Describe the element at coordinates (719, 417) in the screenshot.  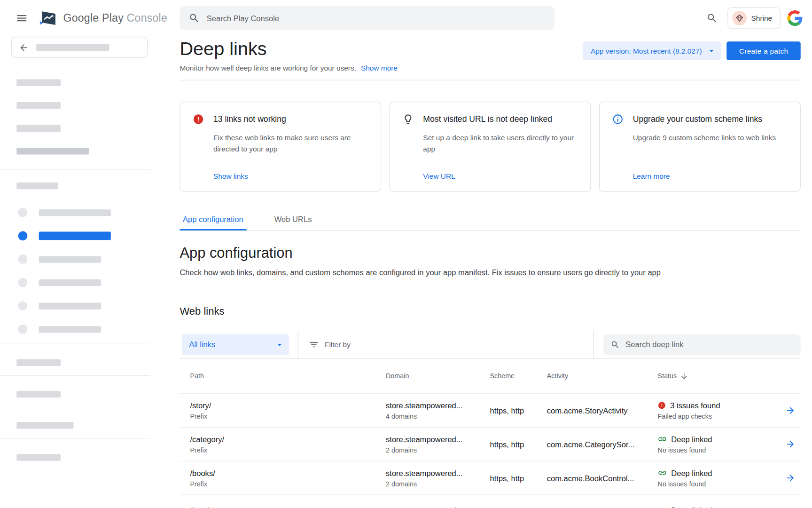
I see `status-detail: Failed app checks` at that location.